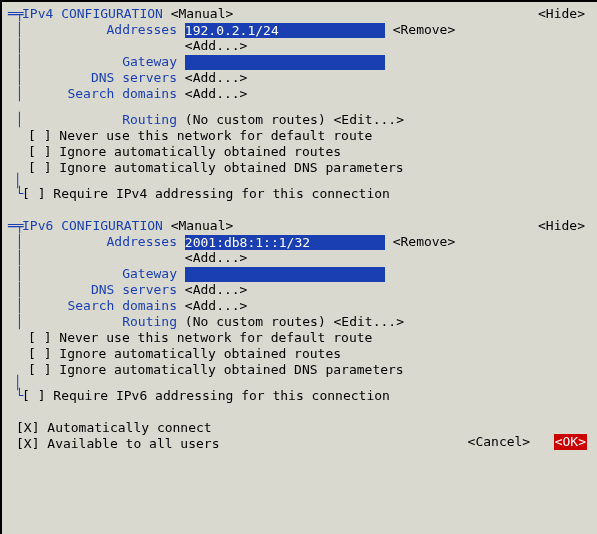 The image size is (597, 534). I want to click on all-users-mark: [X], so click(28, 444).